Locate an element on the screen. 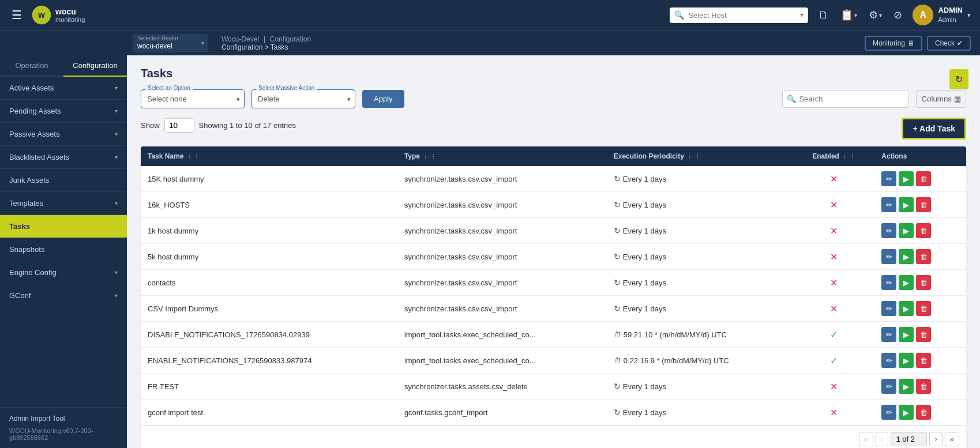 Image resolution: width=980 pixels, height=448 pixels. select-action-label: Select Massive Action is located at coordinates (286, 88).